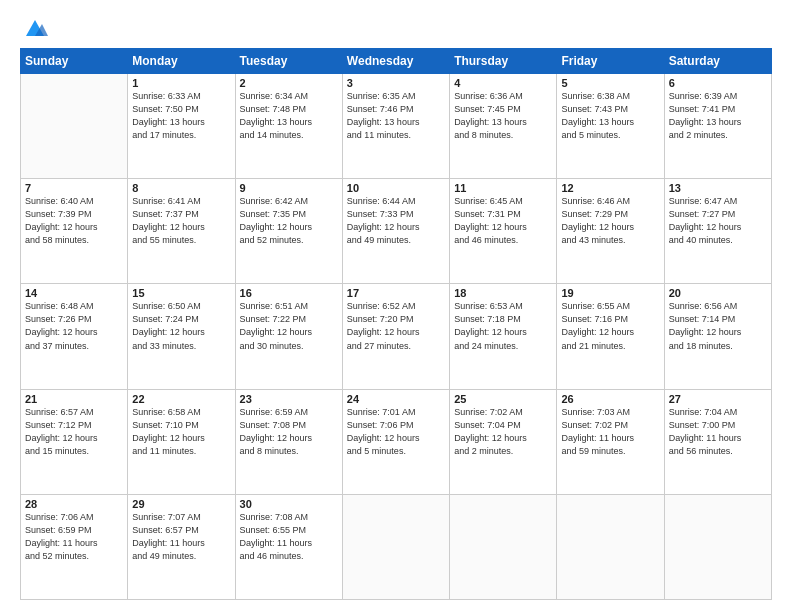 This screenshot has height=612, width=792. Describe the element at coordinates (610, 442) in the screenshot. I see `calendar-cell: 26Sunrise: 7:03 AMSunset: 7:02 PMDayligh…` at that location.